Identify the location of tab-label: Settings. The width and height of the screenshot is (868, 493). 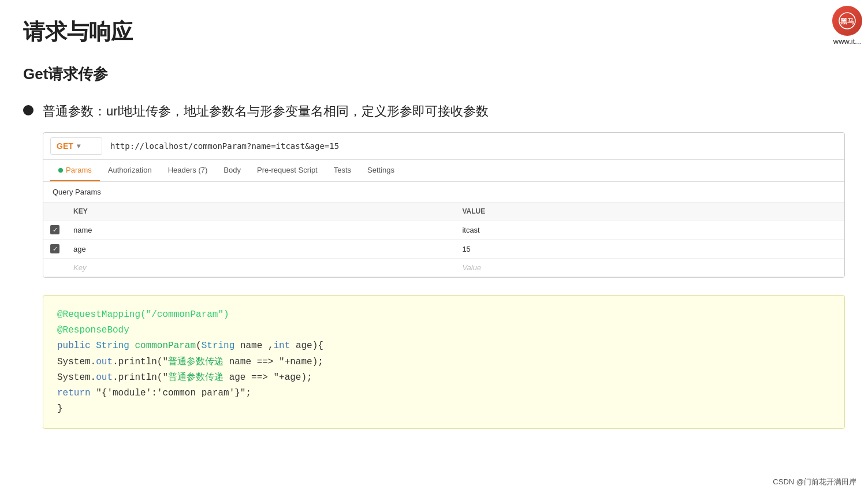
(381, 170).